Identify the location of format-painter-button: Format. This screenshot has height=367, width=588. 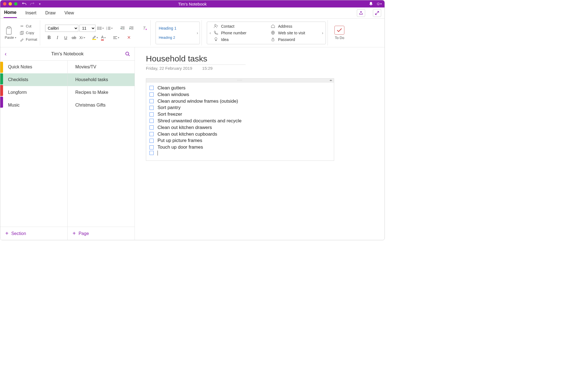
(28, 40).